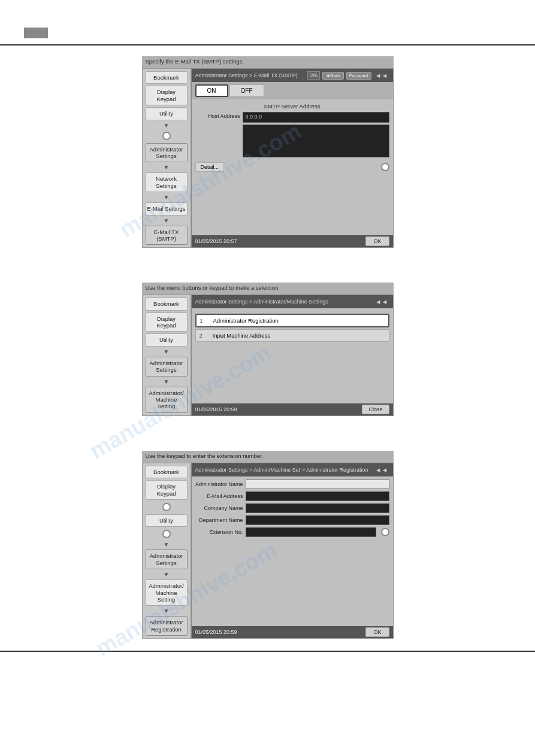 This screenshot has width=535, height=756. Describe the element at coordinates (167, 382) in the screenshot. I see `panel2-arrow2: ▼` at that location.